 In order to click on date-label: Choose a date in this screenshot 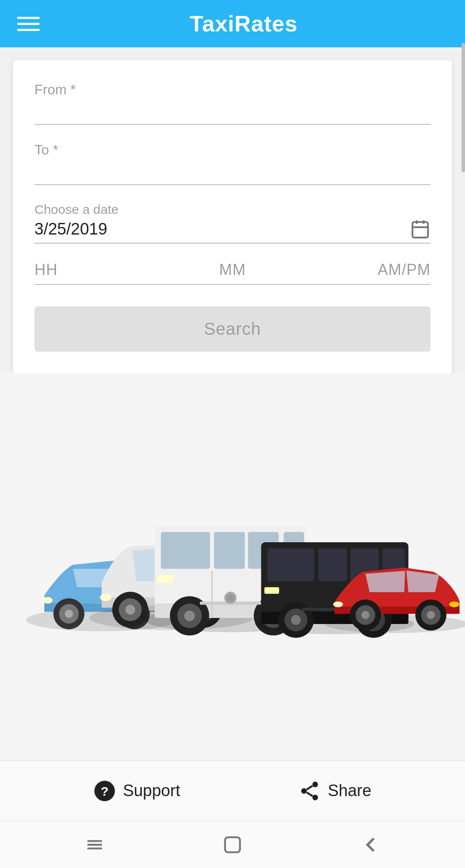, I will do `click(232, 210)`.